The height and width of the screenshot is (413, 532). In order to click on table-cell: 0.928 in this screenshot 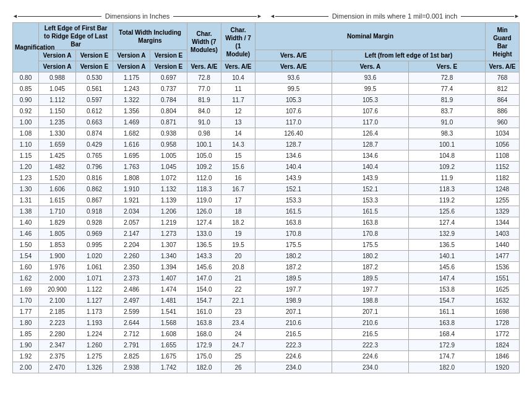, I will do `click(95, 223)`.